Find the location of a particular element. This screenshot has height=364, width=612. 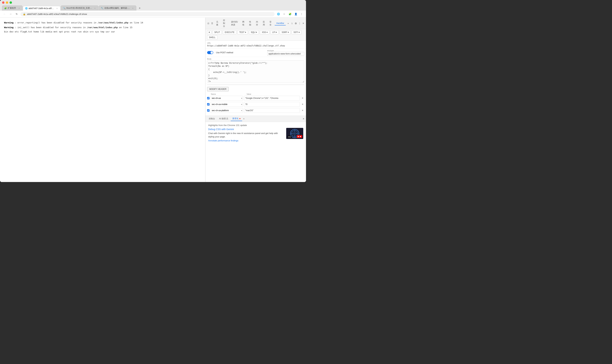

header-1-name-dropdown: ▾ is located at coordinates (227, 98).